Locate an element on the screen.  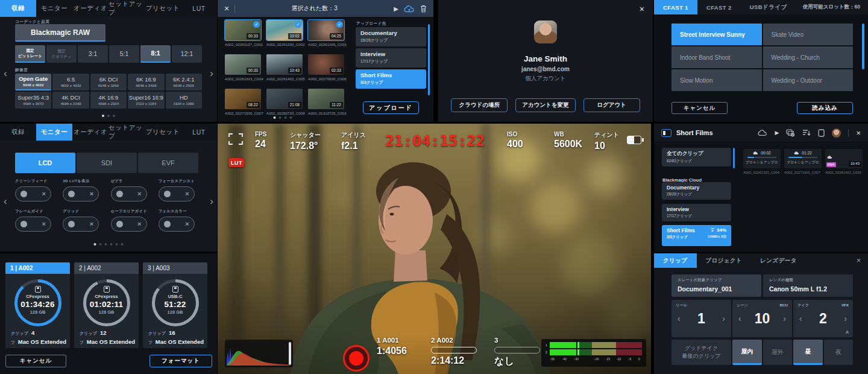
resolution-option: 4K DCI4096 x 2160 is located at coordinates (71, 100).